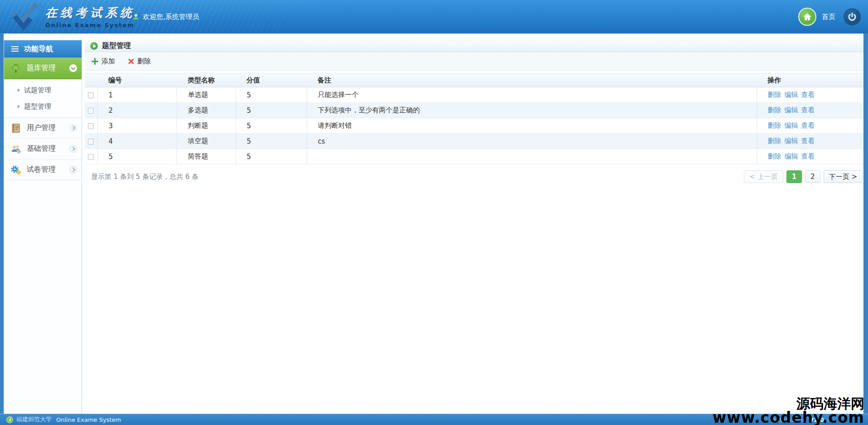 The height and width of the screenshot is (425, 868). I want to click on add-button: 添加, so click(103, 62).